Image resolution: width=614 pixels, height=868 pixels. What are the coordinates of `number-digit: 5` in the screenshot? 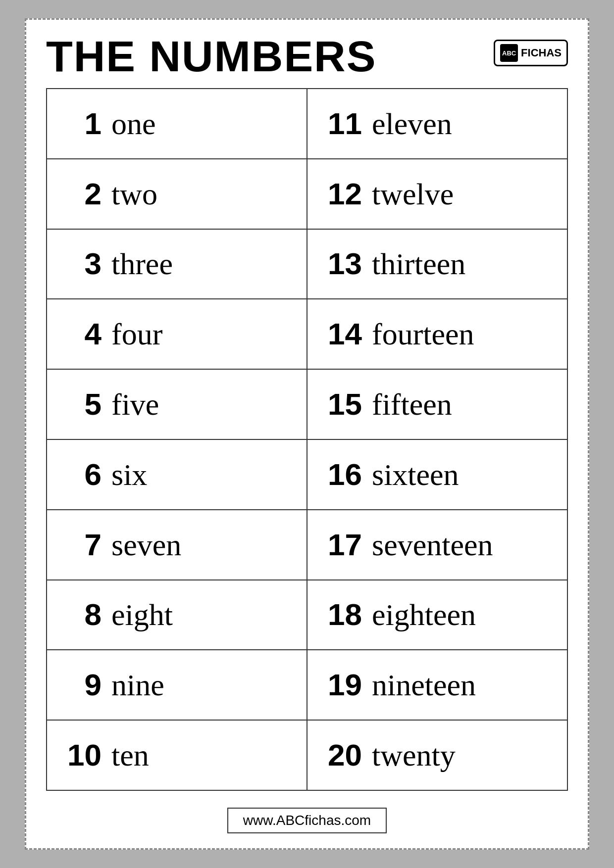 It's located at (82, 404).